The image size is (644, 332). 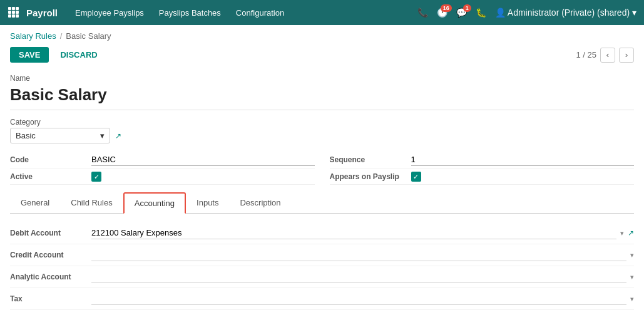 I want to click on appears-on-payslip-checkbox: ✓, so click(x=416, y=177).